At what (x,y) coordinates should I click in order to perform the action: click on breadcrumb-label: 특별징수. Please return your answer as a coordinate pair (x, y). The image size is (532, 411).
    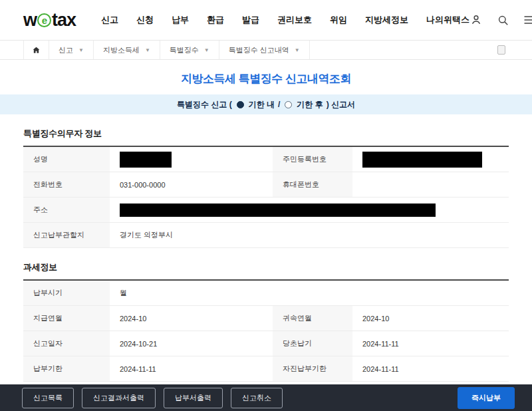
    Looking at the image, I should click on (184, 51).